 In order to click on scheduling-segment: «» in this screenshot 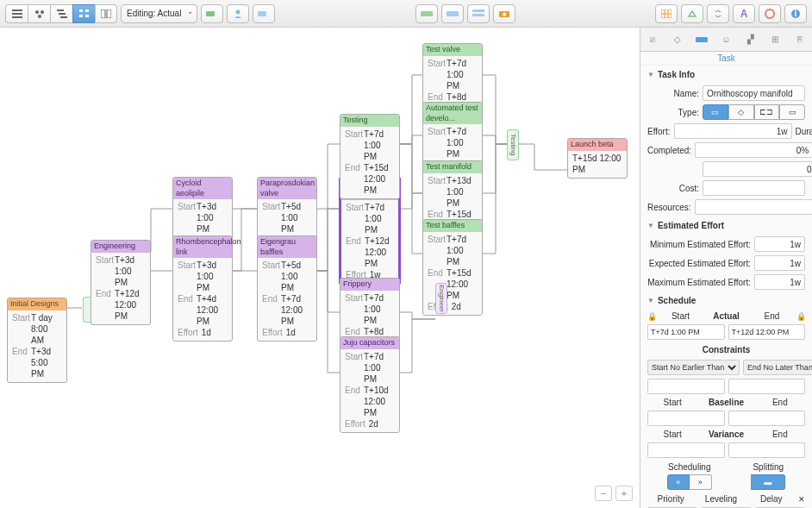, I will do `click(690, 482)`.